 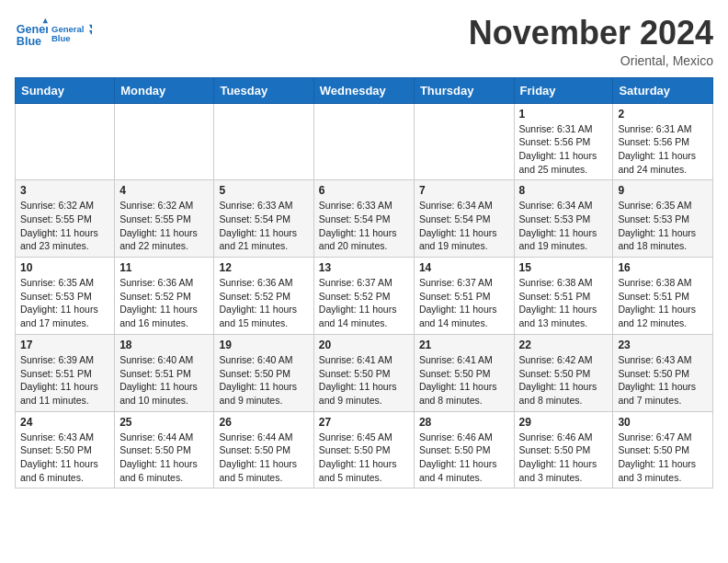 I want to click on calendar-day-cell: 22Sunrise: 6:42 AM Sunset: 5:50 PM Dayli…, so click(x=563, y=373).